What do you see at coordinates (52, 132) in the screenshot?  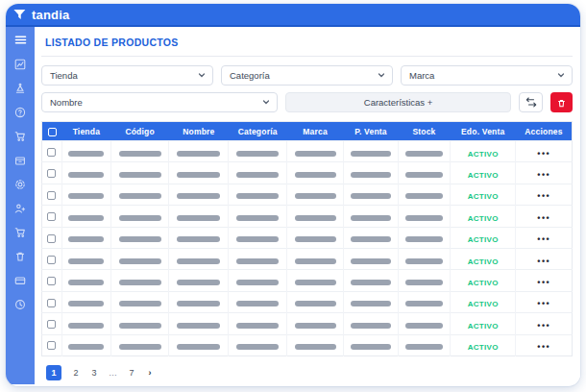 I see `select-all-cell` at bounding box center [52, 132].